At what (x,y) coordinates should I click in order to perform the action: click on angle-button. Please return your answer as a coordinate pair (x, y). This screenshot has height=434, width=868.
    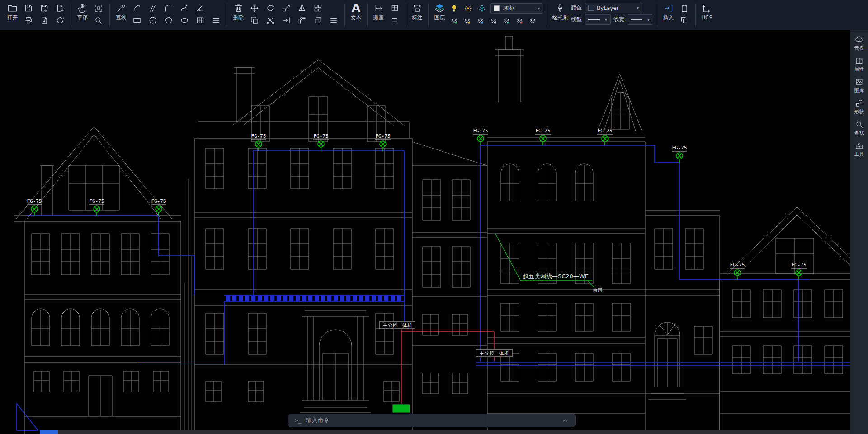
    Looking at the image, I should click on (200, 8).